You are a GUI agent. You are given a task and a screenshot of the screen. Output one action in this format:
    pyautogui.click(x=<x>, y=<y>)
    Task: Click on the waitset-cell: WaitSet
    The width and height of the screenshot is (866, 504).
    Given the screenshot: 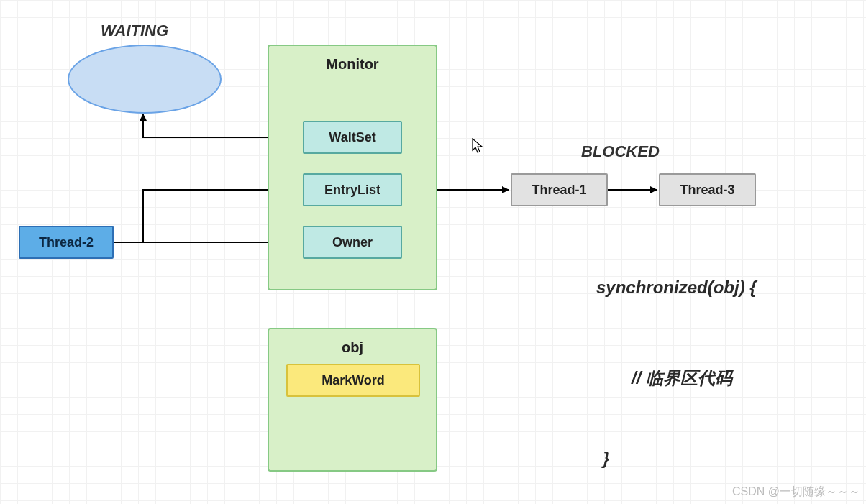 What is the action you would take?
    pyautogui.click(x=352, y=137)
    